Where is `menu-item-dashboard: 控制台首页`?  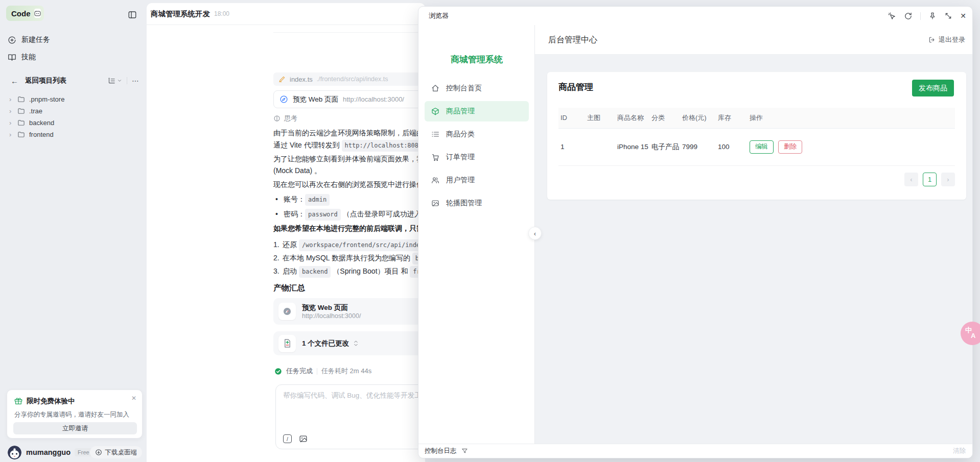 menu-item-dashboard: 控制台首页 is located at coordinates (477, 88).